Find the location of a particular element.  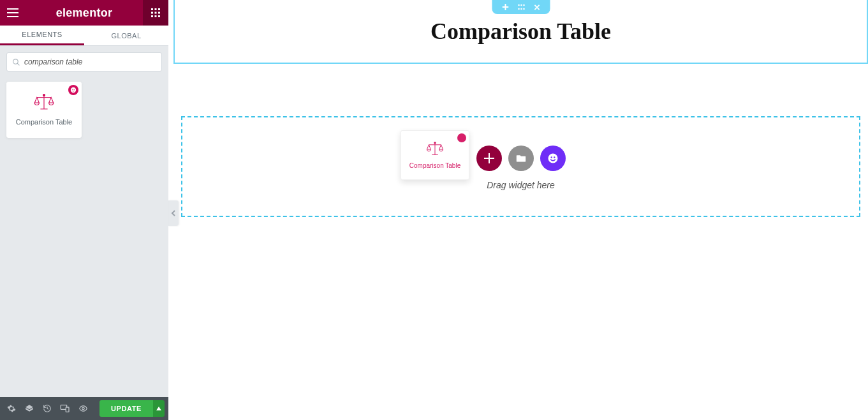

history-button is located at coordinates (47, 409).